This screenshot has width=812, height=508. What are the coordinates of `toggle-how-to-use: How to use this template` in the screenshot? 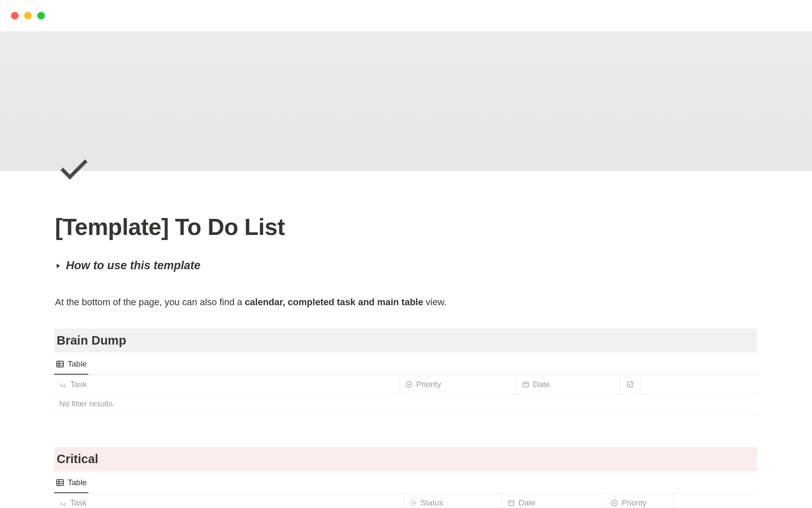 It's located at (406, 266).